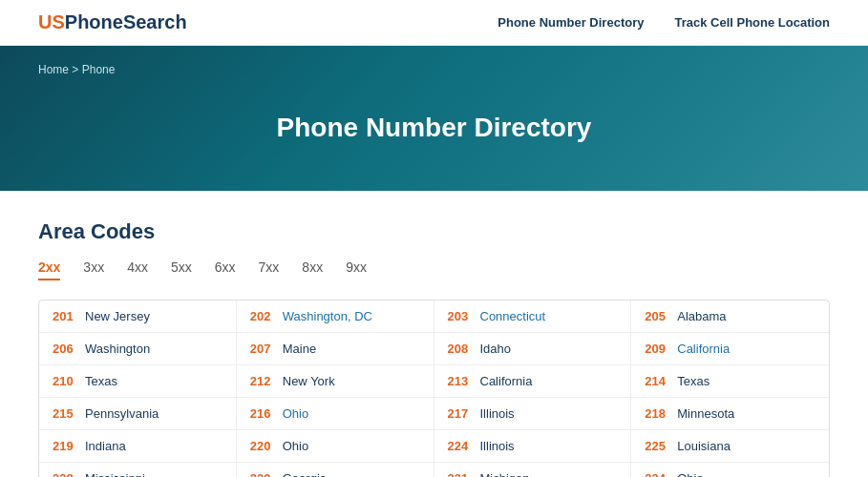 The image size is (868, 477). I want to click on area-code-tabs: 2xx3xx4xx5xx6xx7xx8xx9xx, so click(434, 270).